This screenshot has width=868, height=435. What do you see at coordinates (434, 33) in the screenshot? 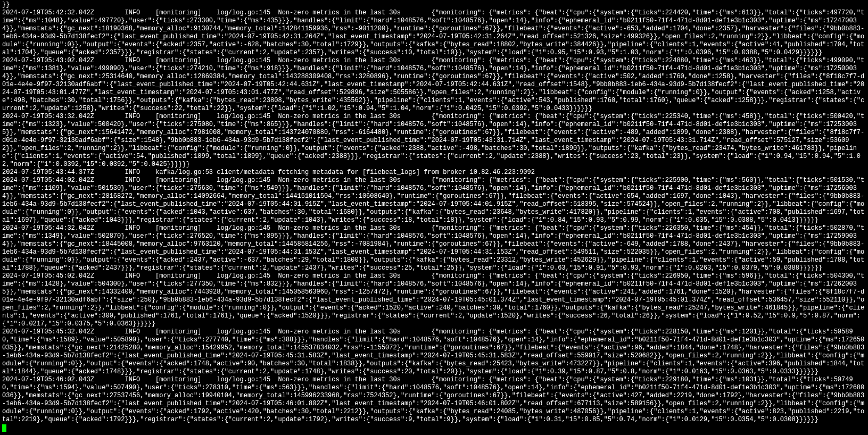
I see `log-line: 2024-07-19T05:42:32.042Z INFO [monitorin…` at bounding box center [434, 33].